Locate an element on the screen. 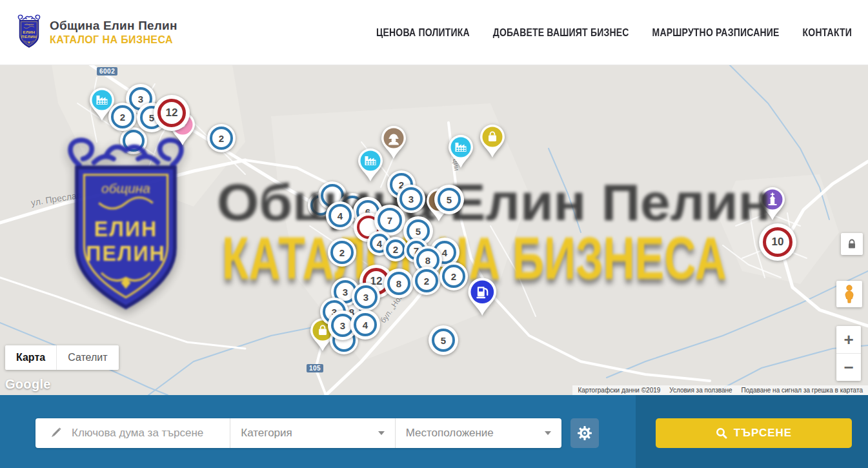  padlock-icon is located at coordinates (852, 244).